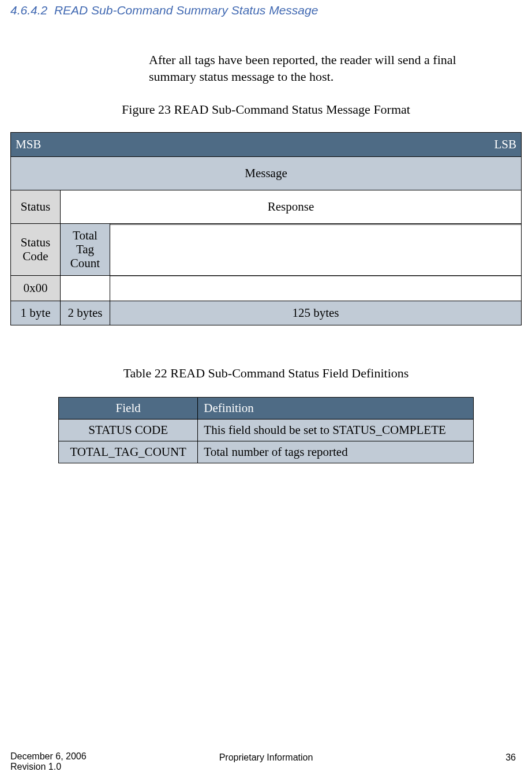 The image size is (532, 779). Describe the element at coordinates (85, 313) in the screenshot. I see `bytes-2-cell: 2 bytes` at that location.